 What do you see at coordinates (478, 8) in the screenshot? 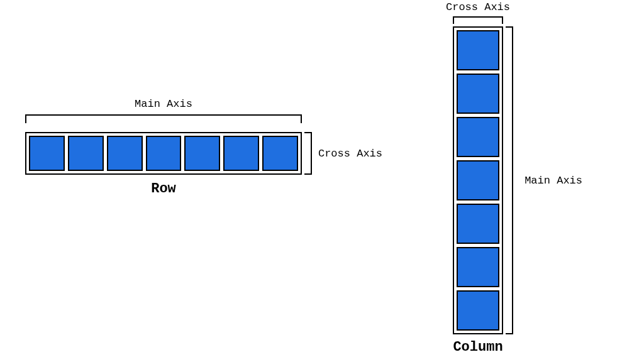
I see `column-cross-axis-label: Cross Axis` at bounding box center [478, 8].